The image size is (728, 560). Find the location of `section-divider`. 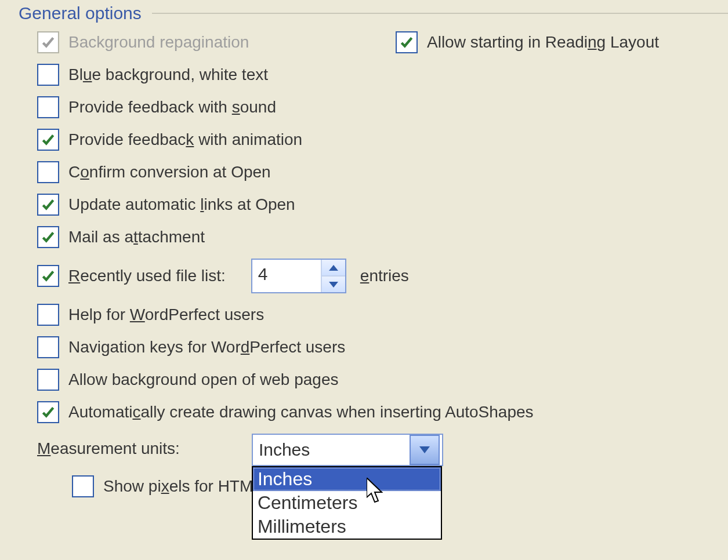

section-divider is located at coordinates (440, 13).